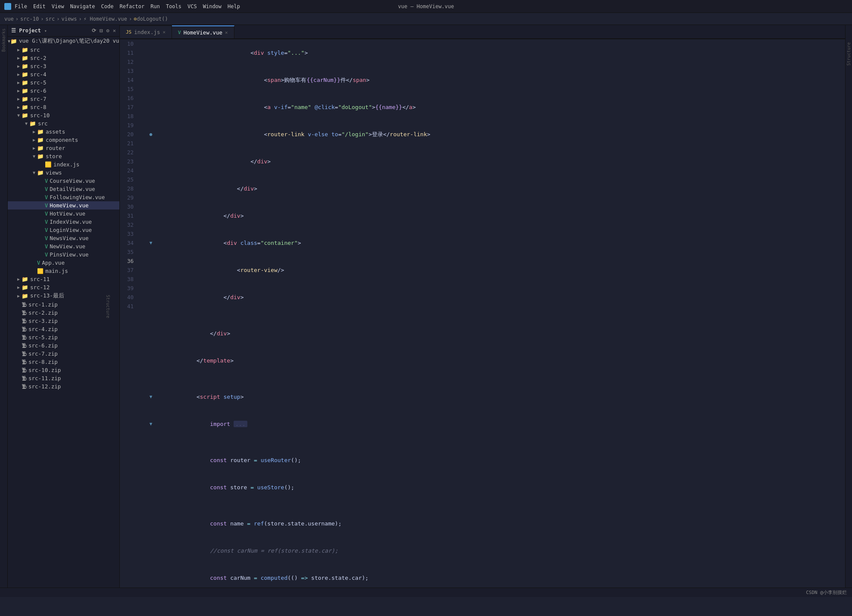 The height and width of the screenshot is (616, 852). Describe the element at coordinates (101, 31) in the screenshot. I see `collapse-icon: ⊟` at that location.